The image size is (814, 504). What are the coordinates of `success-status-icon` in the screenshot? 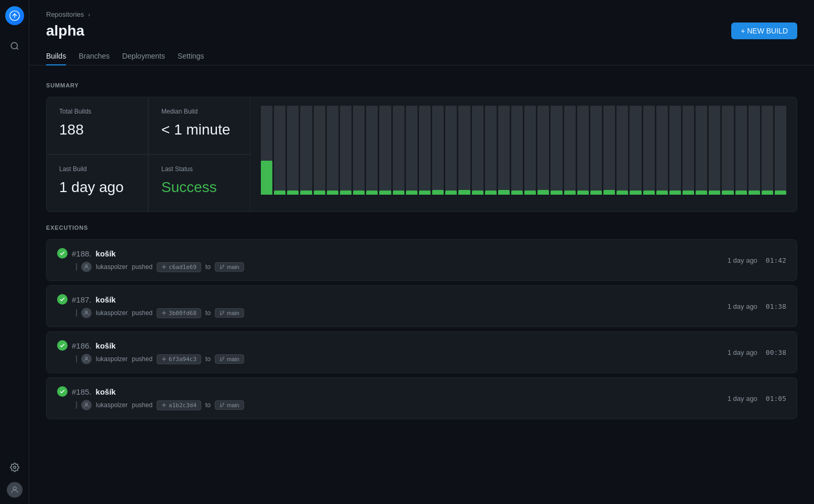 It's located at (62, 299).